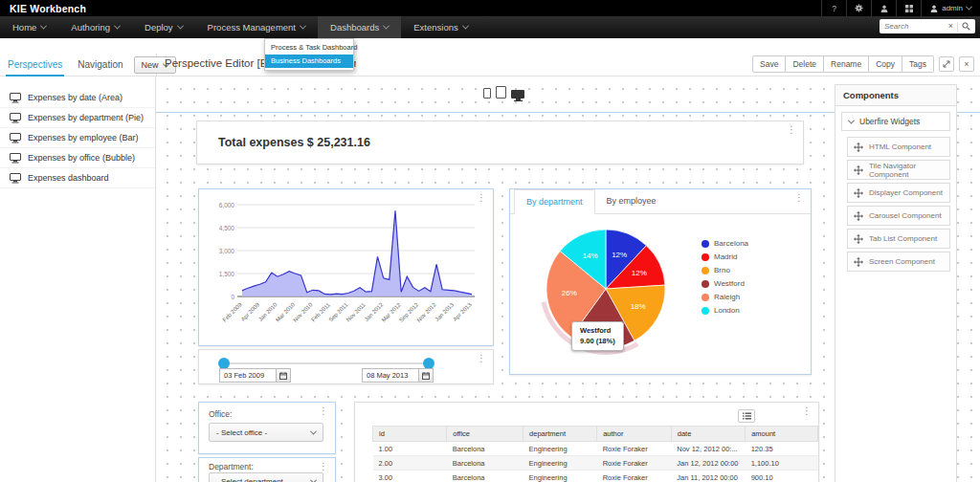 Image resolution: width=980 pixels, height=482 pixels. I want to click on sidebar-item-label: Expenses dashboard, so click(69, 178).